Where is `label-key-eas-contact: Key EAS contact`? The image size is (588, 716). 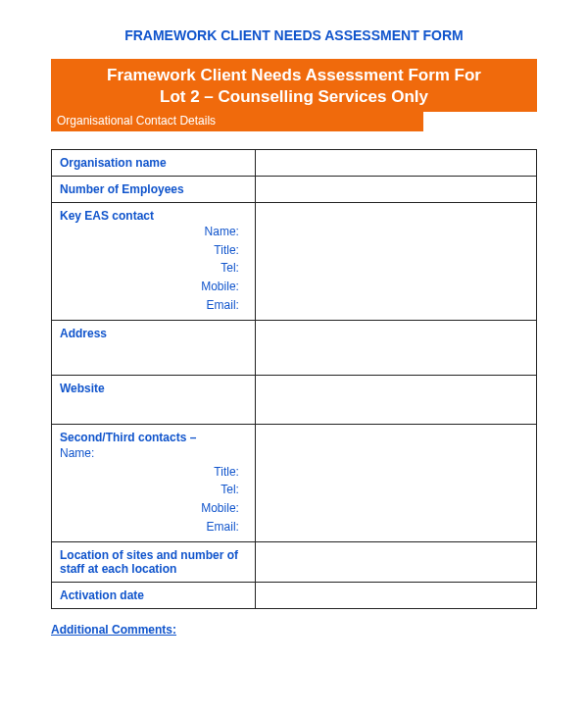
label-key-eas-contact: Key EAS contact is located at coordinates (107, 216).